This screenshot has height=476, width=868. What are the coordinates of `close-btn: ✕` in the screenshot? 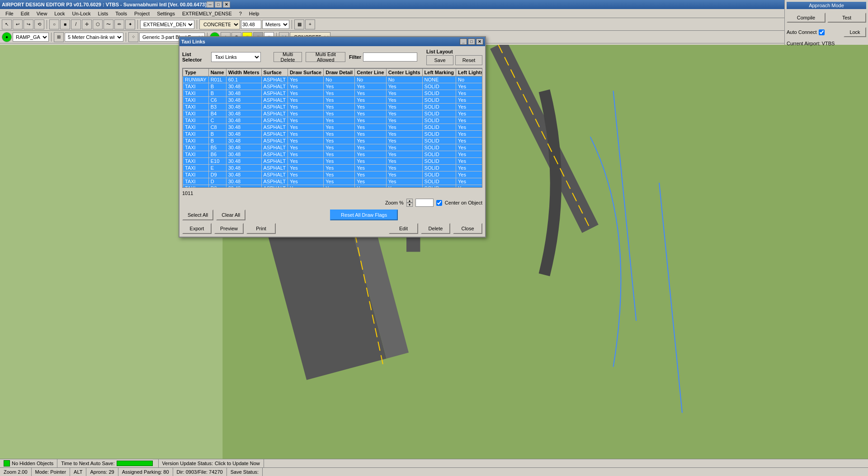 It's located at (226, 5).